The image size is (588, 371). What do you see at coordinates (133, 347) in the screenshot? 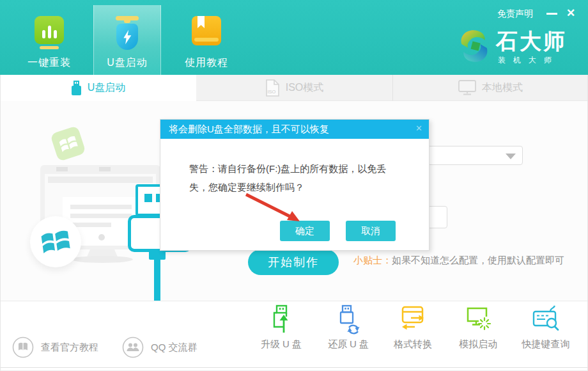
I see `people-circle-icon` at bounding box center [133, 347].